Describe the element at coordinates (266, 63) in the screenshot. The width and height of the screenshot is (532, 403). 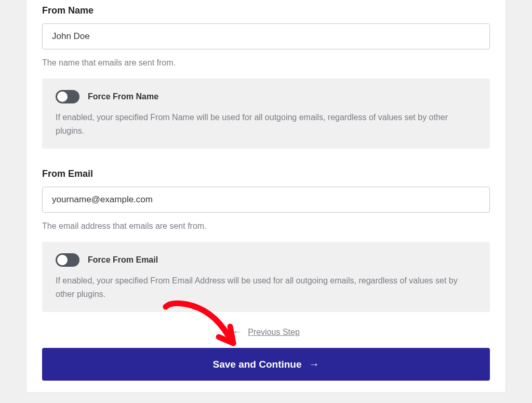
I see `from-name-helper: The name that emails are sent from.` at that location.